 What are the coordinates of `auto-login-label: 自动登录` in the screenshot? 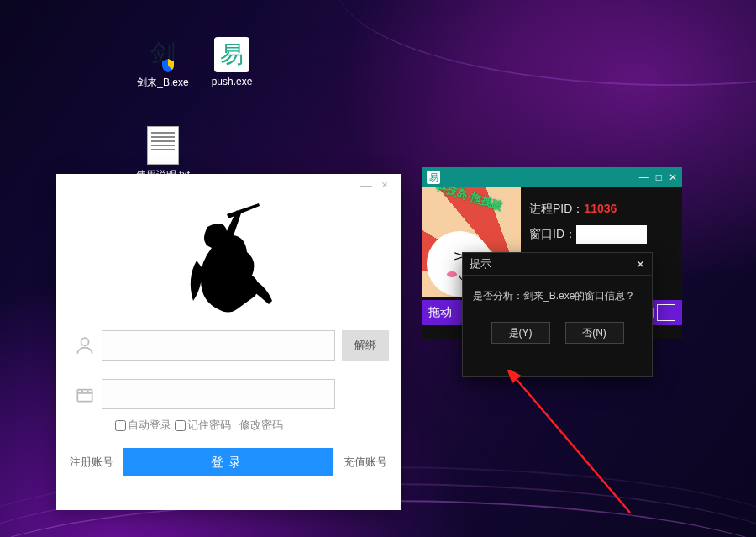 It's located at (150, 425).